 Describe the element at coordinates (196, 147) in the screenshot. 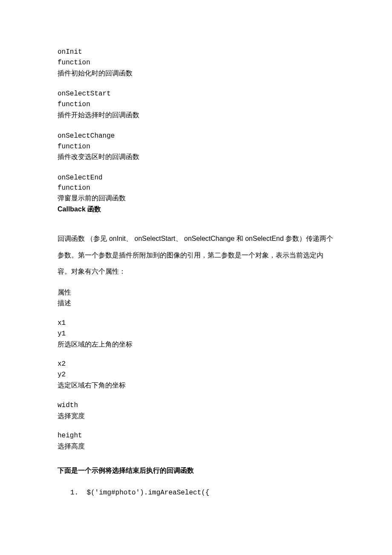

I see `callback-option-onselectchange: onSelectChange function 插件改变选区时的回调函数` at that location.